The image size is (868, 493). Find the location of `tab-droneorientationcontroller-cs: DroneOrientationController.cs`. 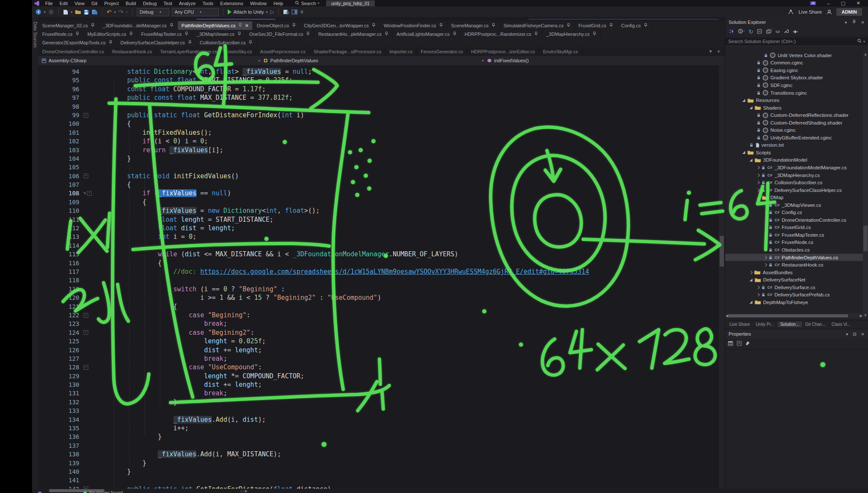

tab-droneorientationcontroller-cs: DroneOrientationController.cs is located at coordinates (73, 51).